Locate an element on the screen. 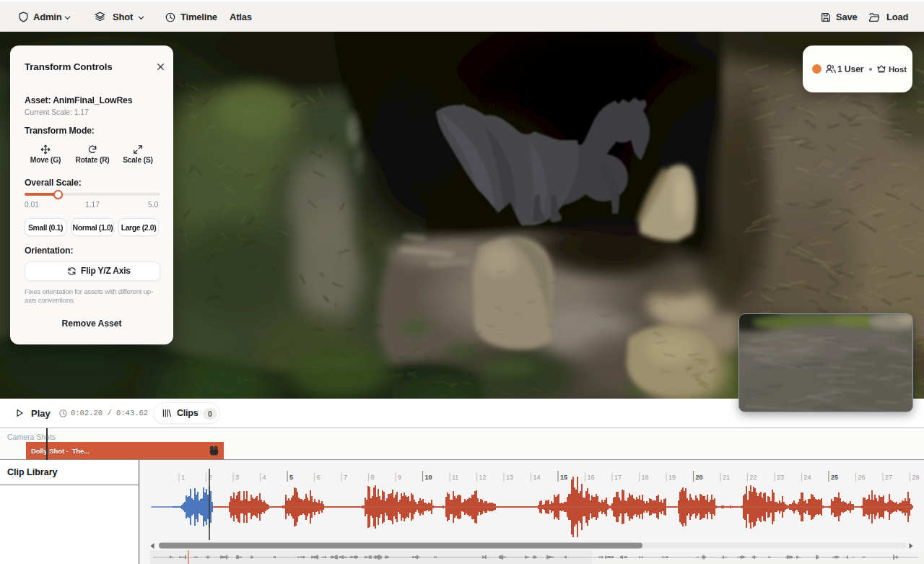  svg-text: 12 is located at coordinates (483, 477).